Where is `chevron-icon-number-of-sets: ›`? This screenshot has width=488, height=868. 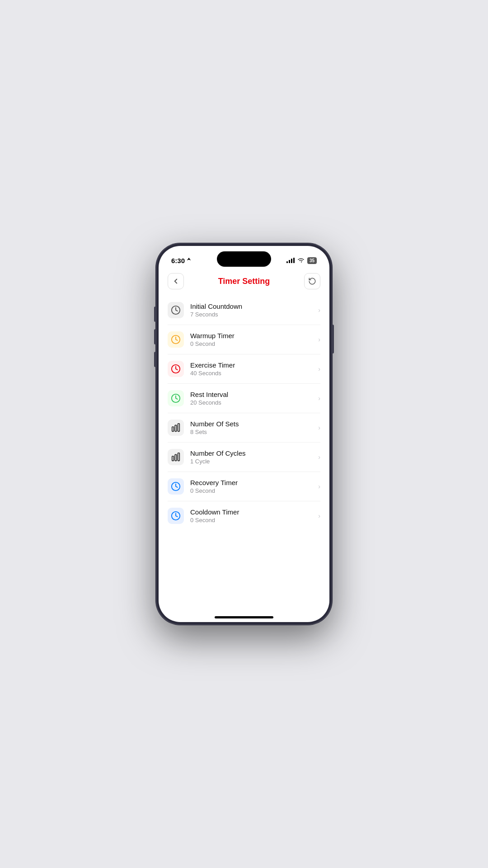 chevron-icon-number-of-sets: › is located at coordinates (319, 428).